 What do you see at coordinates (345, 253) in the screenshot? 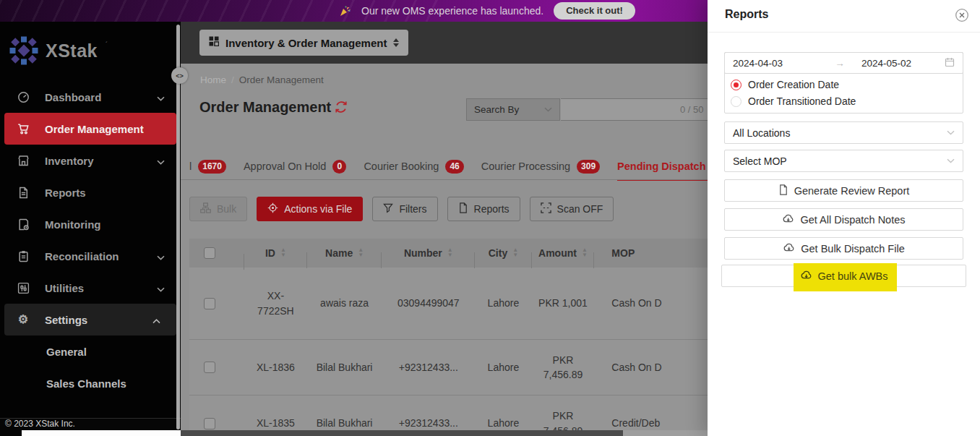
I see `column-header-name: Name▲▼` at bounding box center [345, 253].